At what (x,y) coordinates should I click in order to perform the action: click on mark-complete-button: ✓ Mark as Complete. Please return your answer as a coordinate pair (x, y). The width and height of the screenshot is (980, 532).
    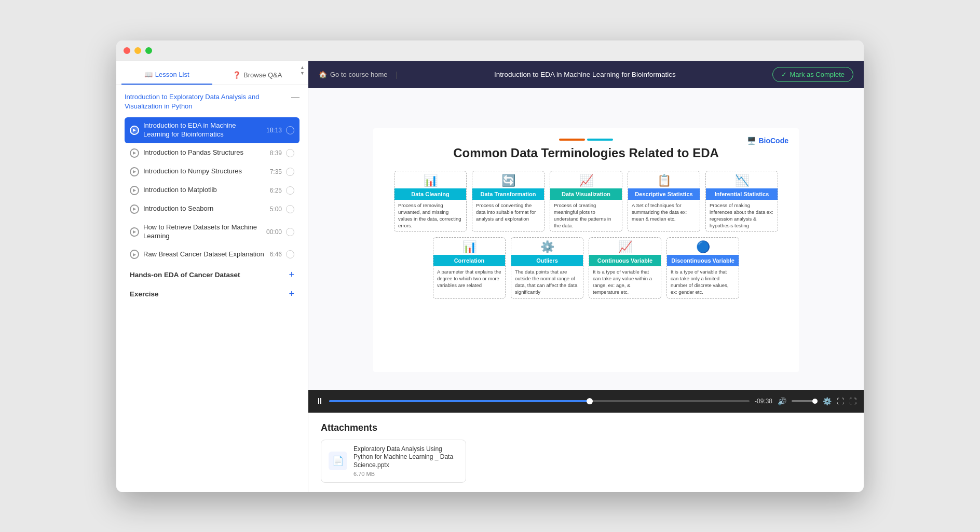
    Looking at the image, I should click on (813, 75).